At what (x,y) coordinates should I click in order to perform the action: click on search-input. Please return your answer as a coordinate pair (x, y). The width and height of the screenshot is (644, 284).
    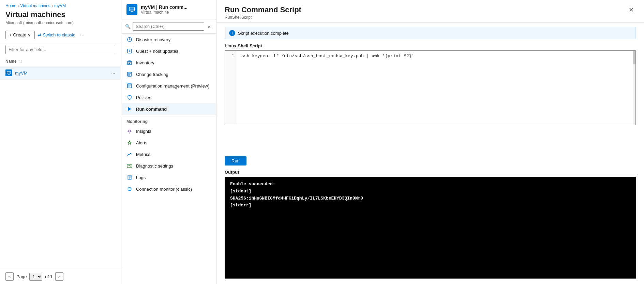
    Looking at the image, I should click on (168, 27).